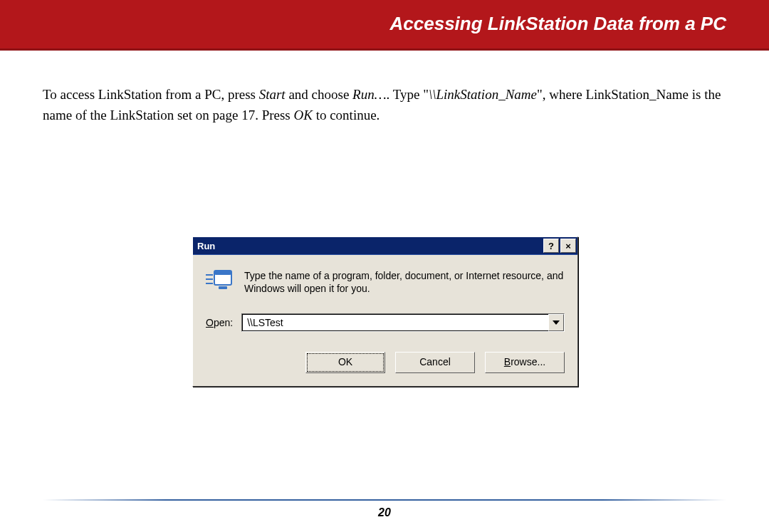  What do you see at coordinates (551, 246) in the screenshot?
I see `help-icon: ?` at bounding box center [551, 246].